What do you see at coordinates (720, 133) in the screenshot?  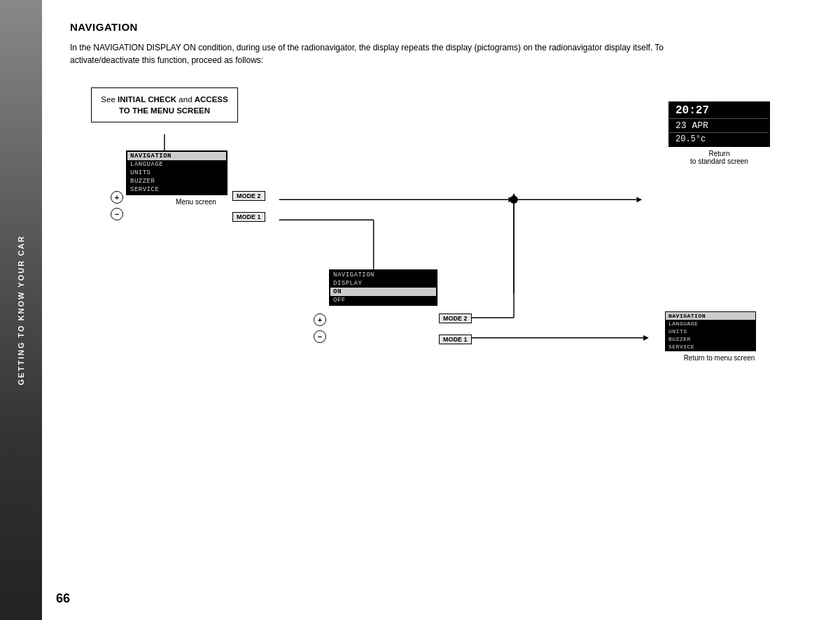 I see `standard-screen-container: 20:27 23 APR 20.5°c Return to standard s…` at bounding box center [720, 133].